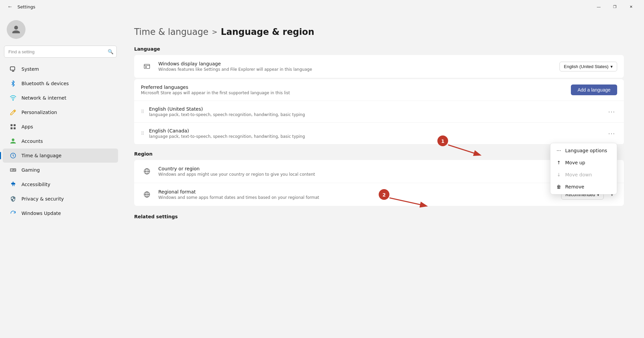  I want to click on app-title: Settings, so click(26, 7).